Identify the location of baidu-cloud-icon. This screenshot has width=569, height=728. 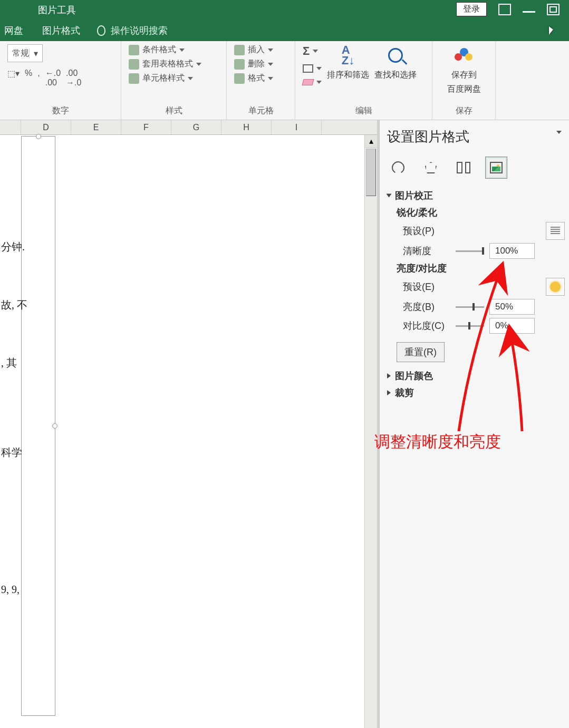
(464, 55).